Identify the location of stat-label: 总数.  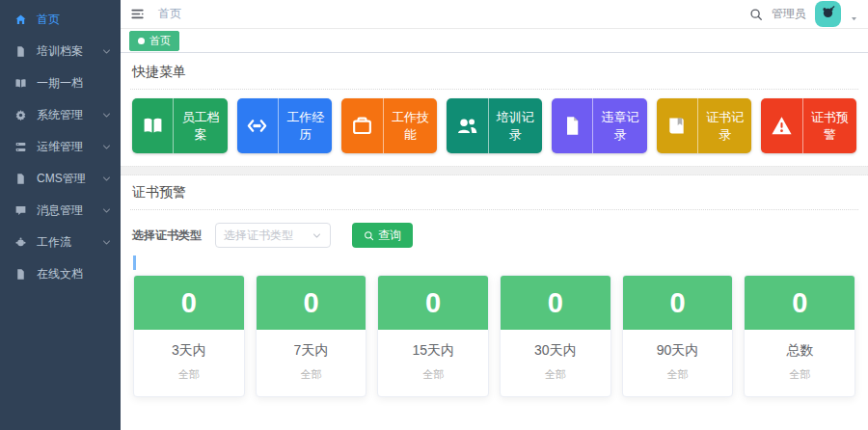
(800, 351).